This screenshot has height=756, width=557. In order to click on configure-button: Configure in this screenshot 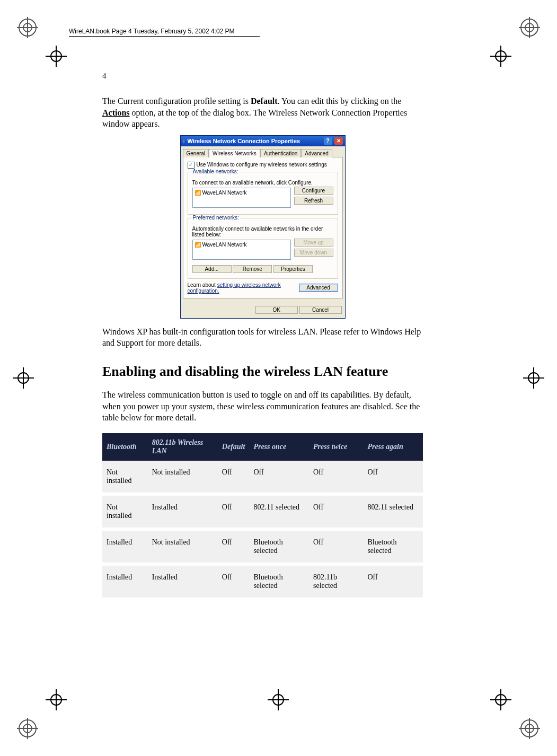, I will do `click(314, 191)`.